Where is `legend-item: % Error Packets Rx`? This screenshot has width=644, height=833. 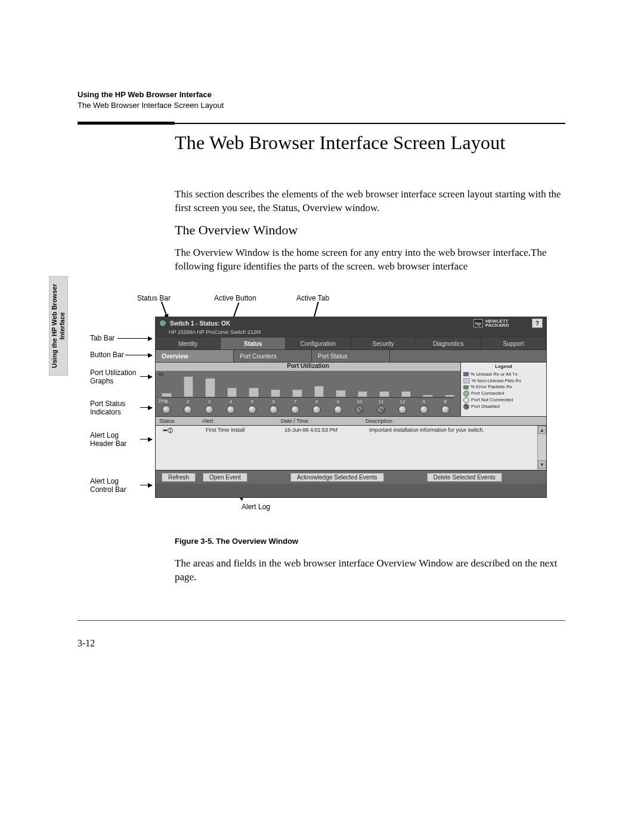 legend-item: % Error Packets Rx is located at coordinates (491, 386).